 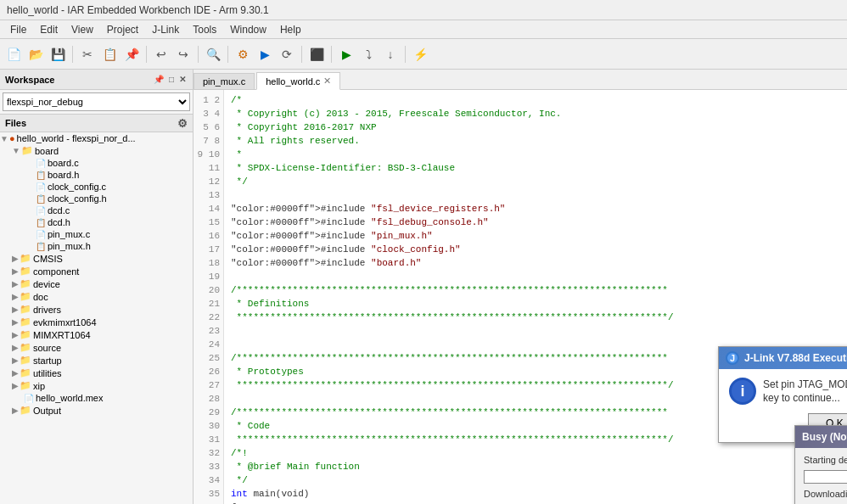 What do you see at coordinates (49, 30) in the screenshot?
I see `menu-item-edit: Edit` at bounding box center [49, 30].